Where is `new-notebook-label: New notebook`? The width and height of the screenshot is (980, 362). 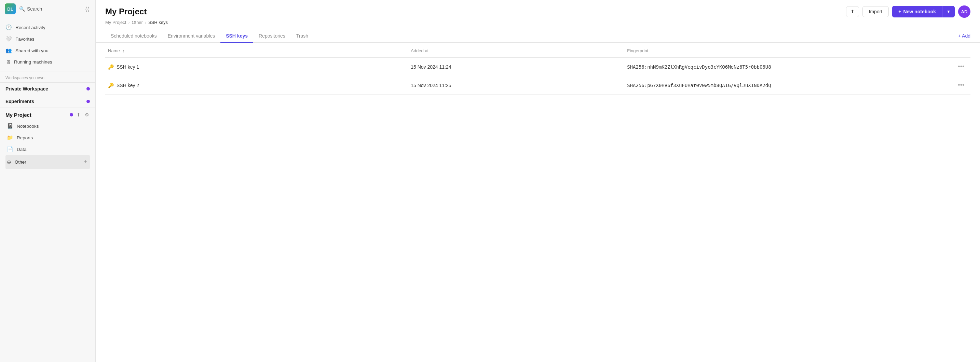 new-notebook-label: New notebook is located at coordinates (920, 11).